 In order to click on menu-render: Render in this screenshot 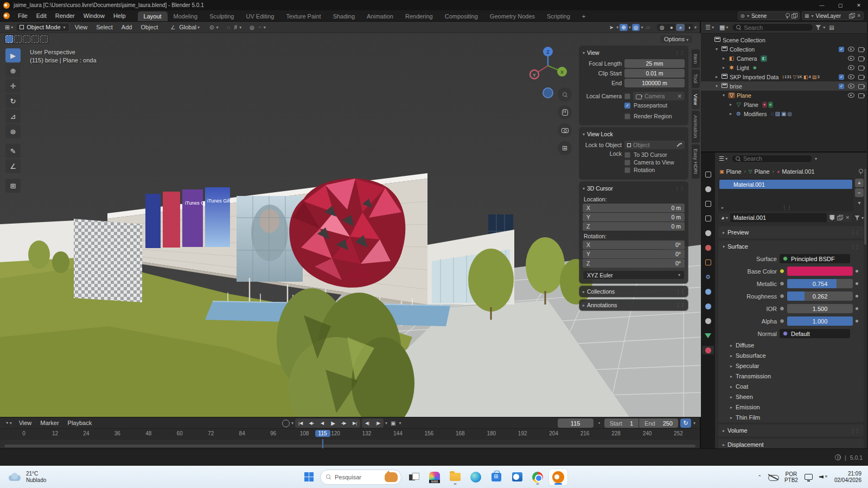, I will do `click(65, 16)`.